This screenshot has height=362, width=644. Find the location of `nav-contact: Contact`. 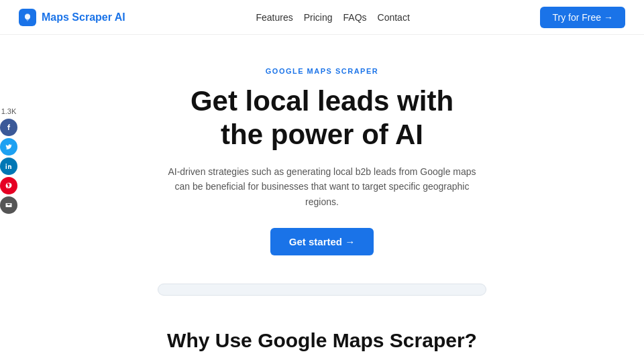

nav-contact: Contact is located at coordinates (394, 17).